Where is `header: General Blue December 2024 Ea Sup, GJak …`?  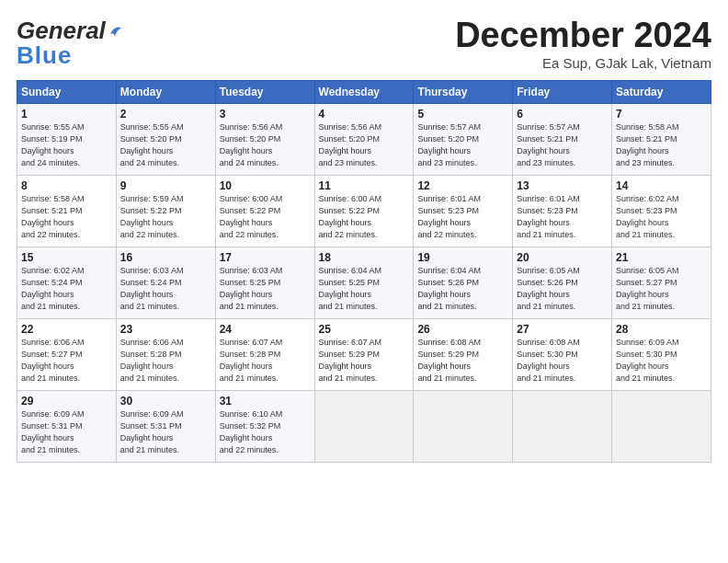 header: General Blue December 2024 Ea Sup, GJak … is located at coordinates (364, 44).